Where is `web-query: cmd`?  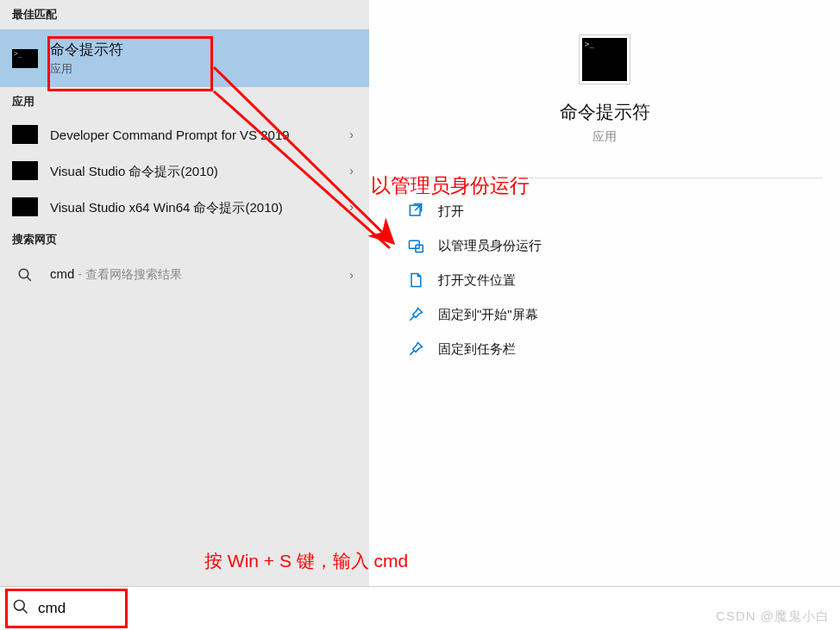
web-query: cmd is located at coordinates (62, 274).